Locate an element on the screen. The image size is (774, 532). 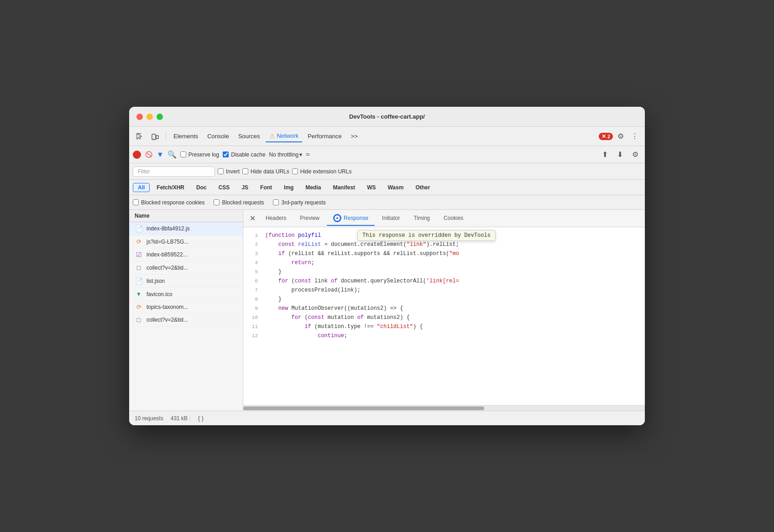
minimize-button is located at coordinates (150, 117).